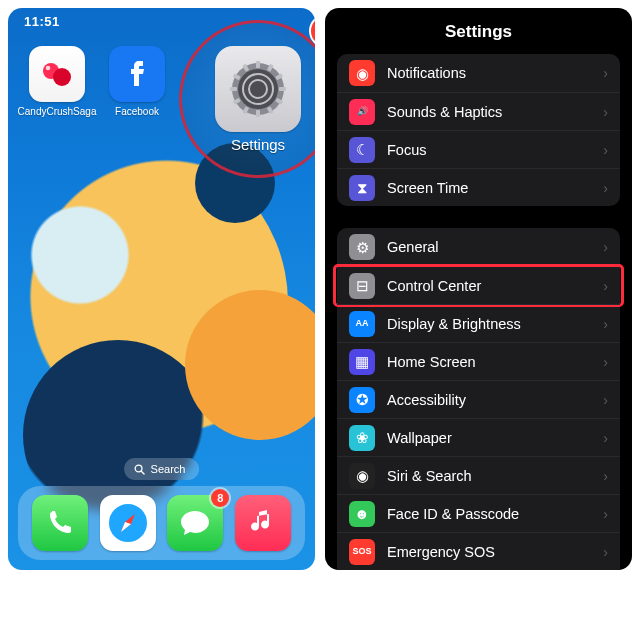 The image size is (640, 640). Describe the element at coordinates (489, 188) in the screenshot. I see `settings-row-label: Screen Time` at that location.